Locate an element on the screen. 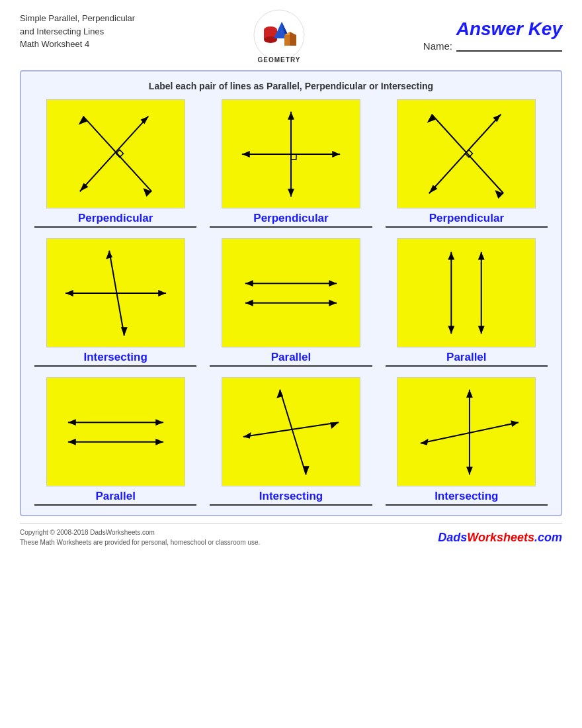 This screenshot has height=728, width=582. footer-brand: DadsWorksheets.com is located at coordinates (500, 537).